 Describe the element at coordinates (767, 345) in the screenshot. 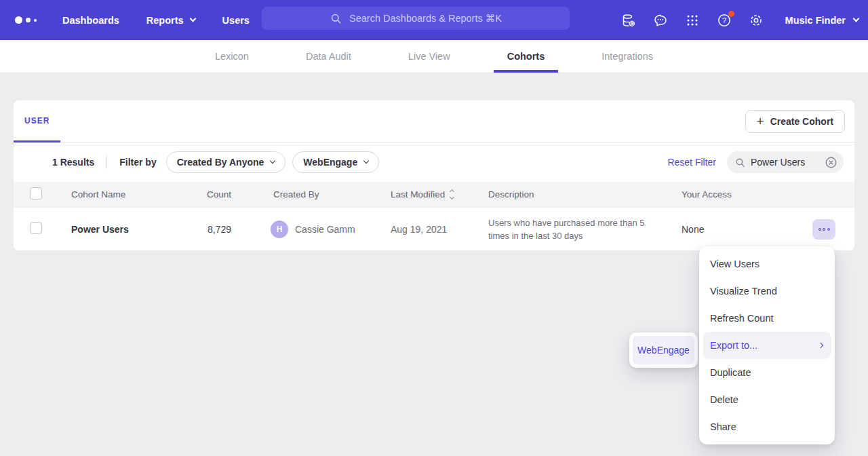

I see `row-context-menu: View Users Visualize Trend Refresh Count…` at that location.